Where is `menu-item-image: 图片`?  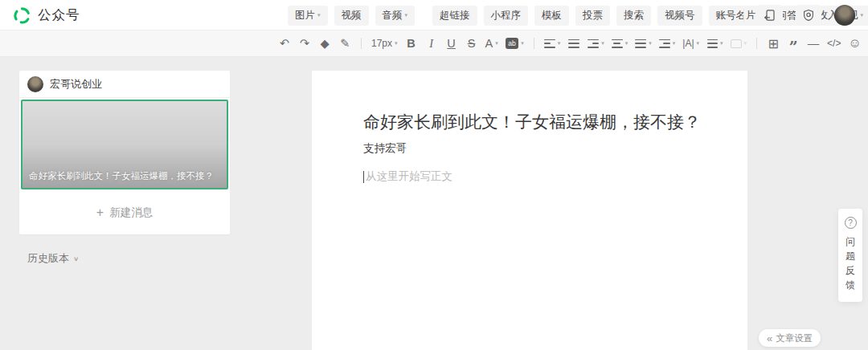
menu-item-image: 图片 is located at coordinates (308, 16).